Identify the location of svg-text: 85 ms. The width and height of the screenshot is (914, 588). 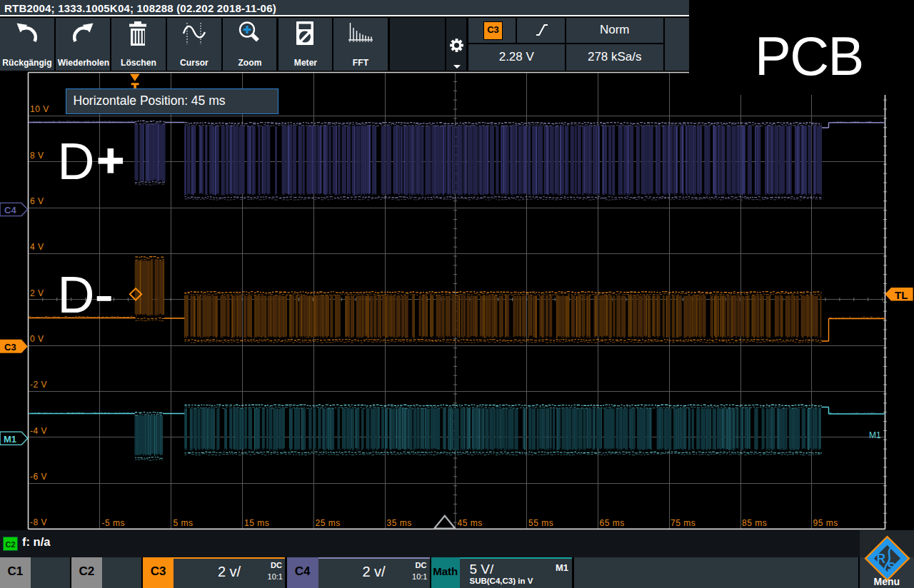
(754, 523).